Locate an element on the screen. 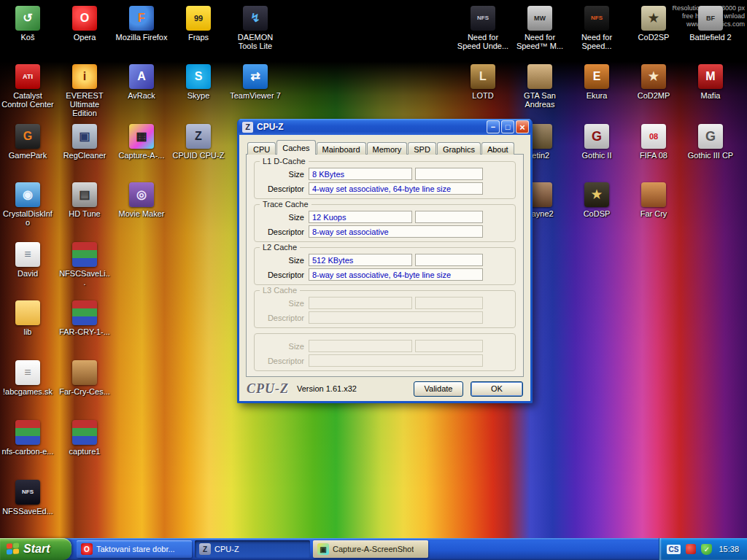 This screenshot has width=747, height=560. size-field: 12 Kuops is located at coordinates (360, 217).